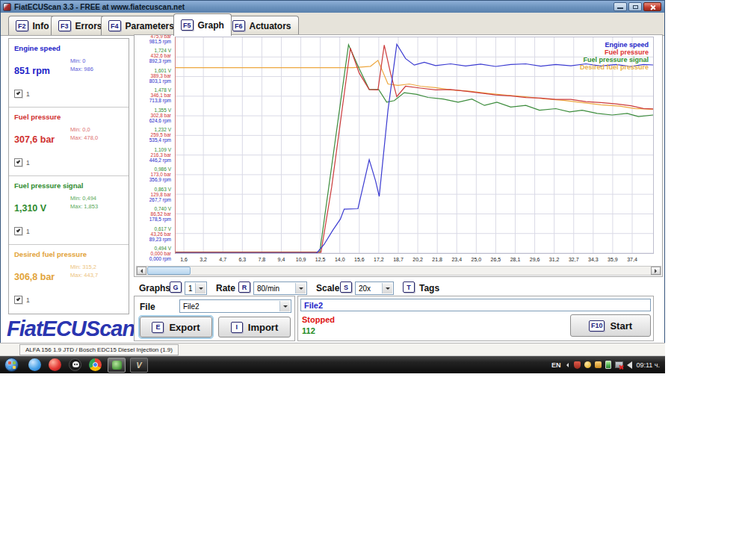 This screenshot has height=560, width=748. I want to click on x-axis-tick-label: 6,3, so click(242, 260).